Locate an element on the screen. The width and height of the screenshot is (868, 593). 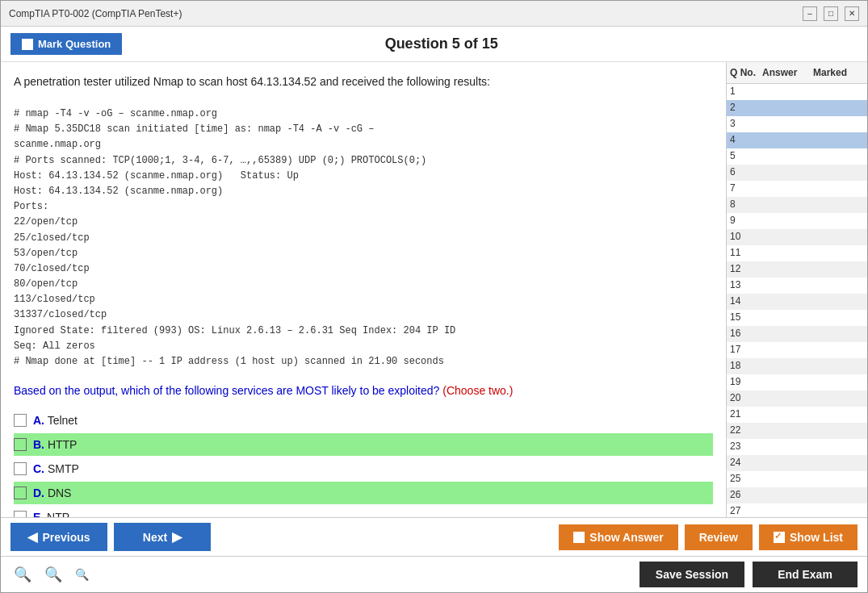
sidebar-row-2: 2 is located at coordinates (797, 108).